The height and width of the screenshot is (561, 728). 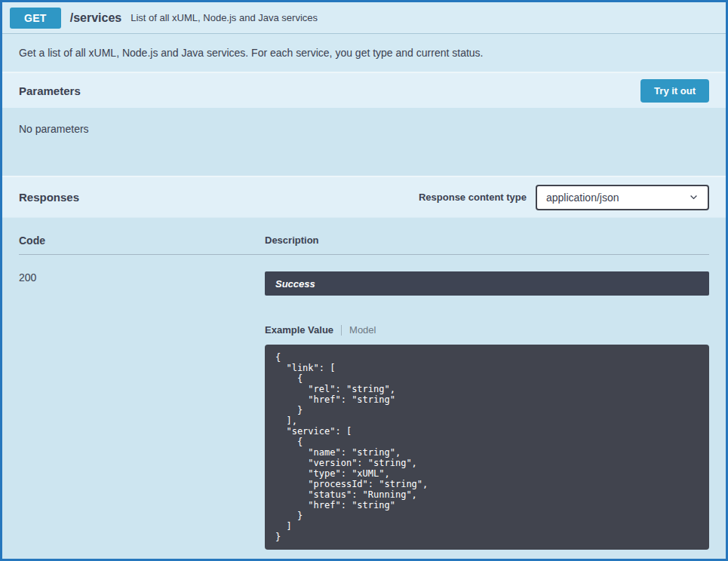 What do you see at coordinates (54, 129) in the screenshot?
I see `no-parameters-message: No parameters` at bounding box center [54, 129].